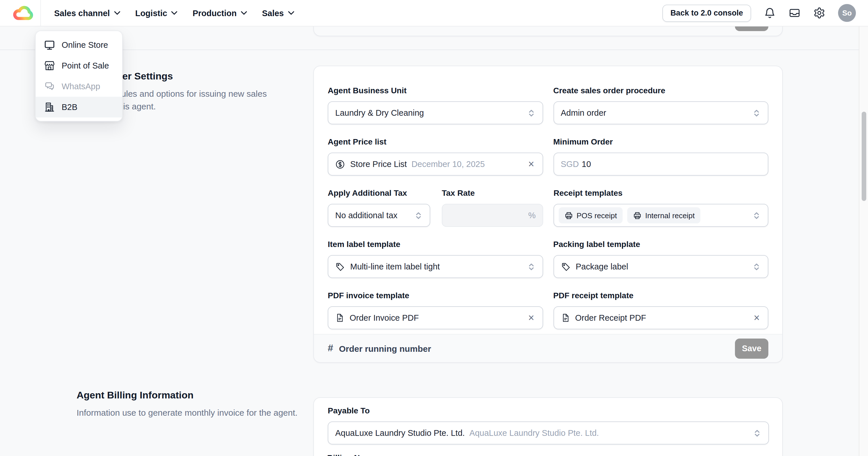 This screenshot has width=868, height=456. Describe the element at coordinates (435, 156) in the screenshot. I see `field-agent-price-list: Agent Price list Store Price List Decemb…` at that location.